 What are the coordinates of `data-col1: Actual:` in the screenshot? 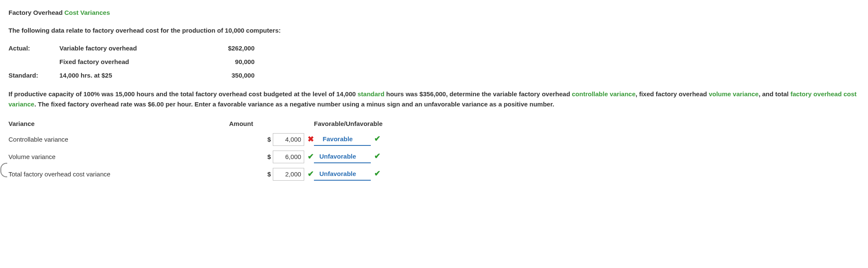 It's located at (34, 48).